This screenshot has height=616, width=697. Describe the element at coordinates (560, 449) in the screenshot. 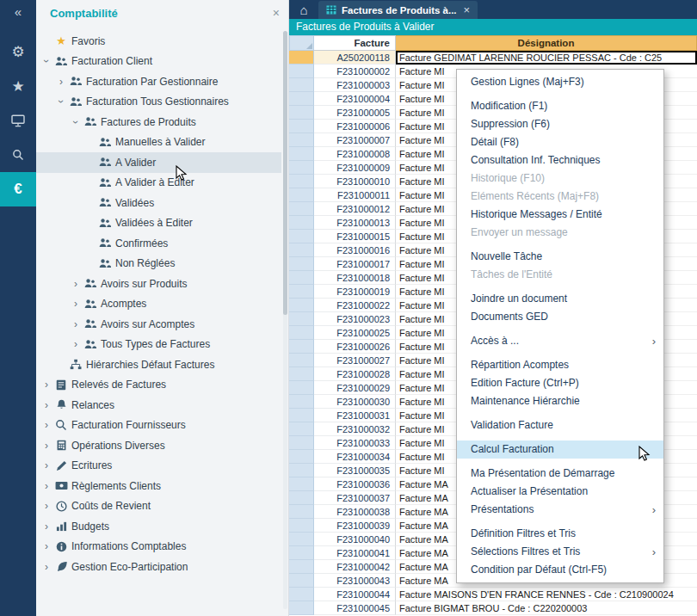

I see `menu-item-calcul-facturation: Calcul Facturation` at that location.